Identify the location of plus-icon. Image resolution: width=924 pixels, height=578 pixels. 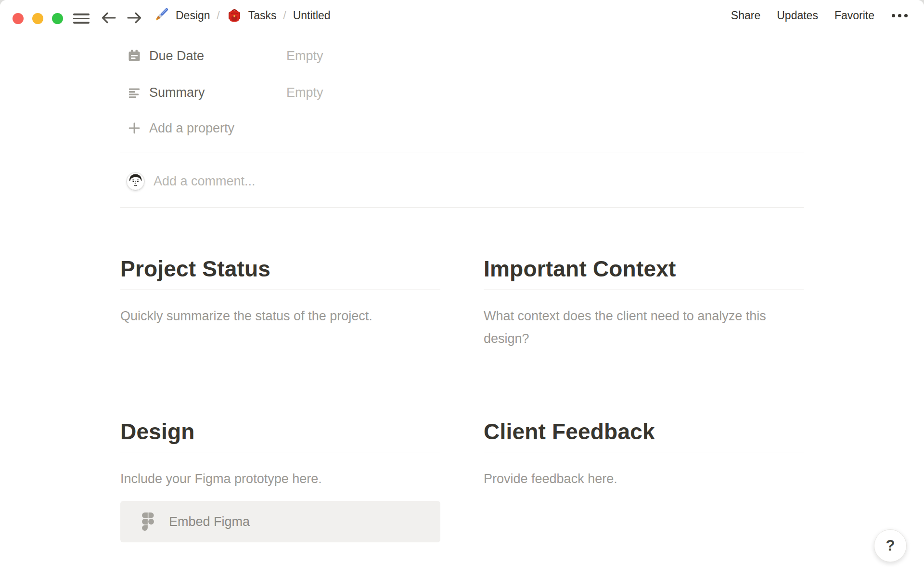
(134, 128).